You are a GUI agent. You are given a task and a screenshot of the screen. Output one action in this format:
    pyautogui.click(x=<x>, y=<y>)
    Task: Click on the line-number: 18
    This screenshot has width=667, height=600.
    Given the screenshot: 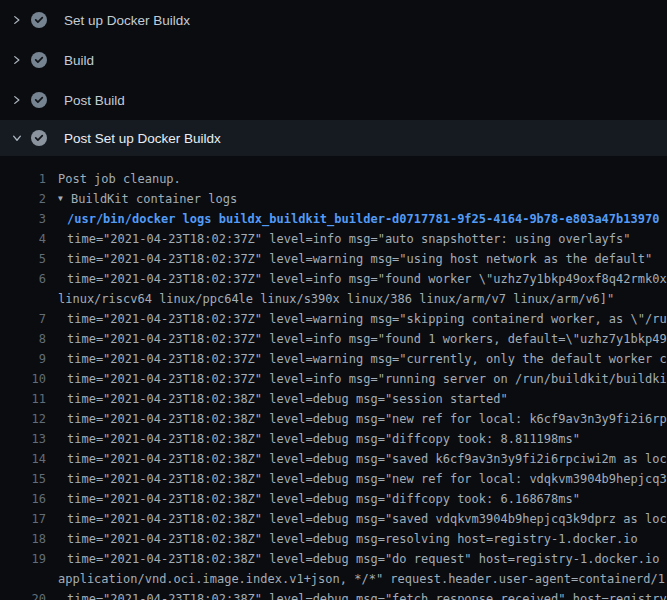 What is the action you would take?
    pyautogui.click(x=23, y=539)
    